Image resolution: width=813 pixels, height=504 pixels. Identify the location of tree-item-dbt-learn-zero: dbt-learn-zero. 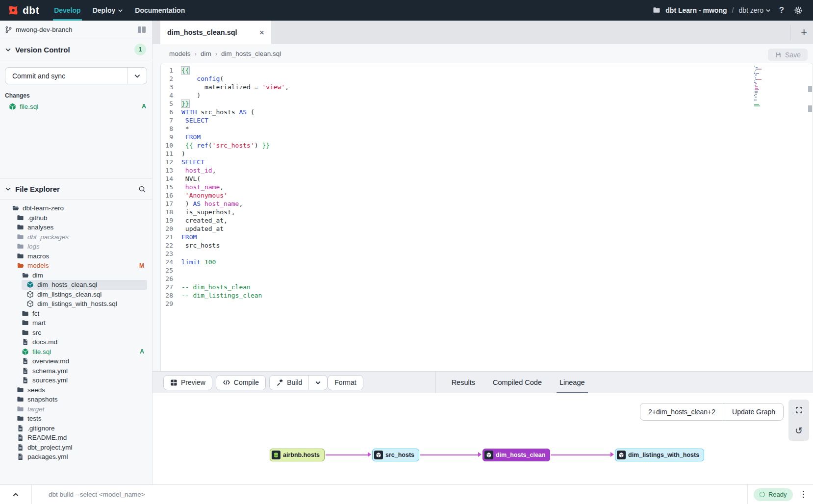
(77, 208).